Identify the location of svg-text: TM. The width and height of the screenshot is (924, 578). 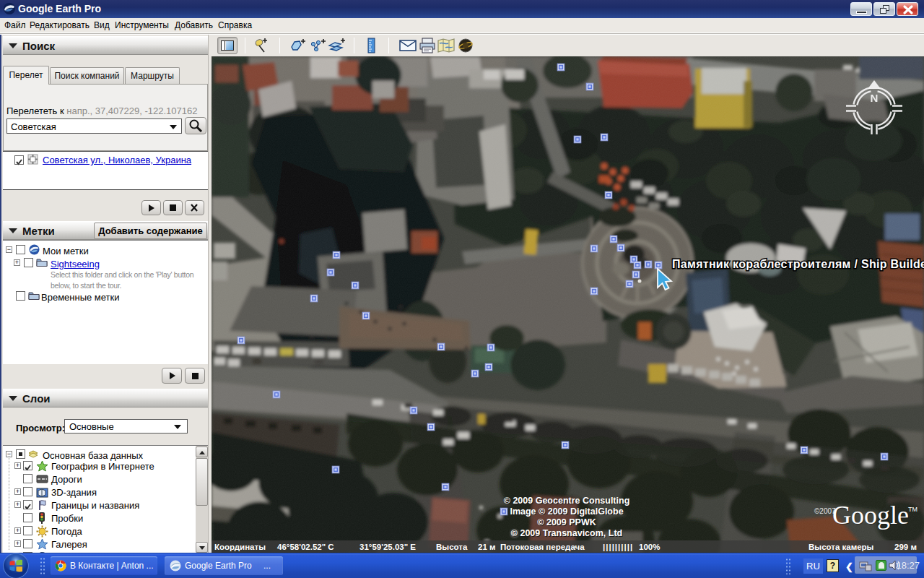
(912, 509).